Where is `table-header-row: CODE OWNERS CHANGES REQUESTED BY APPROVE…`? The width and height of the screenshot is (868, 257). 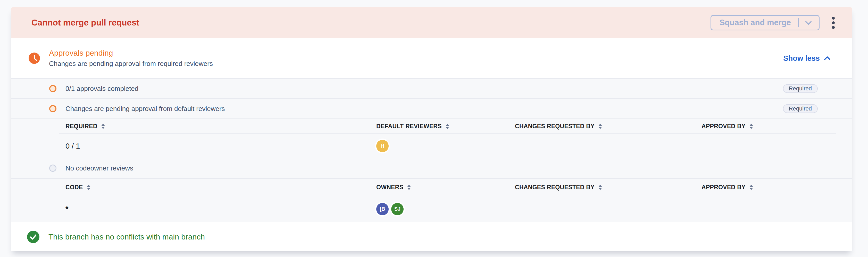
table-header-row: CODE OWNERS CHANGES REQUESTED BY APPROVE… is located at coordinates (447, 188).